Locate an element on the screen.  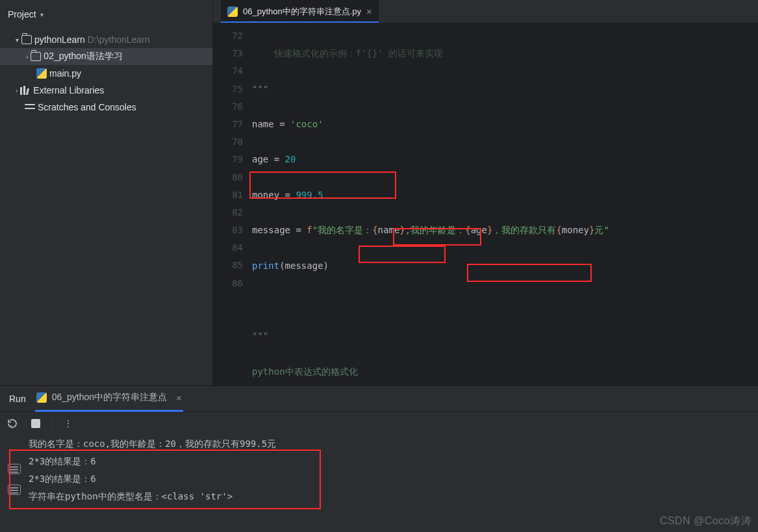
tree-scratches: Scratches and Consoles is located at coordinates (107, 107).